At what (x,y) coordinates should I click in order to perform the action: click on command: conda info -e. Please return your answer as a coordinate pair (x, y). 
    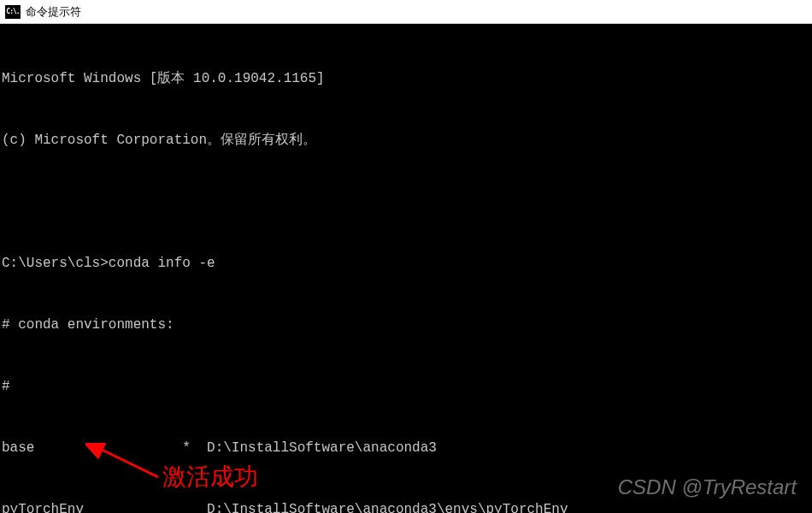
    Looking at the image, I should click on (162, 263).